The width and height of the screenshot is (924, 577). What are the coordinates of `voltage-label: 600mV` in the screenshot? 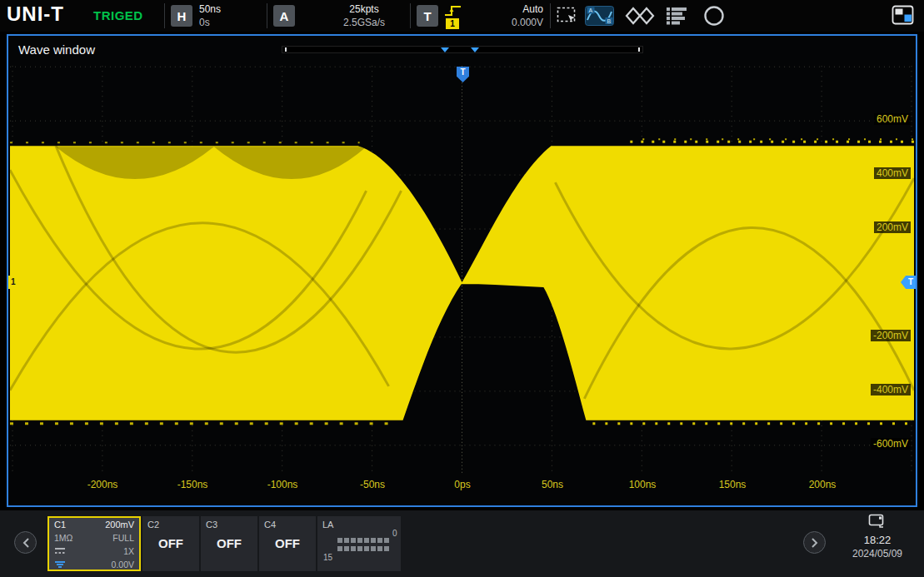 It's located at (892, 119).